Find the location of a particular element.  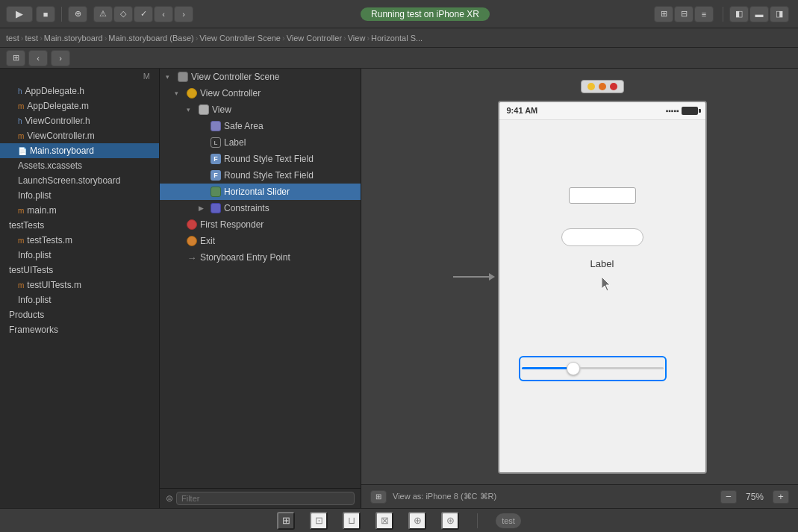

sidebar-item-viewcontroller-m: m ViewController.m is located at coordinates (79, 136).